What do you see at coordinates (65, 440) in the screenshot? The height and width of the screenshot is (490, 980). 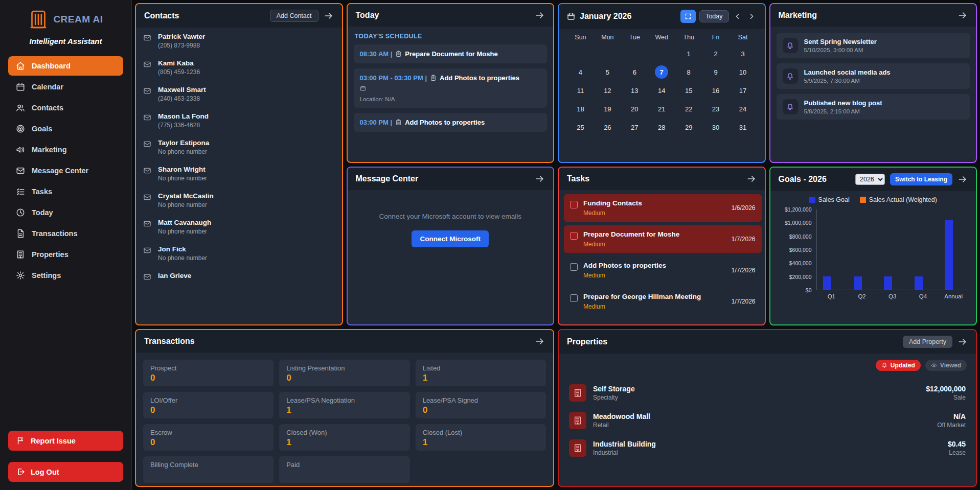 I see `report-issue-button: Report Issue` at bounding box center [65, 440].